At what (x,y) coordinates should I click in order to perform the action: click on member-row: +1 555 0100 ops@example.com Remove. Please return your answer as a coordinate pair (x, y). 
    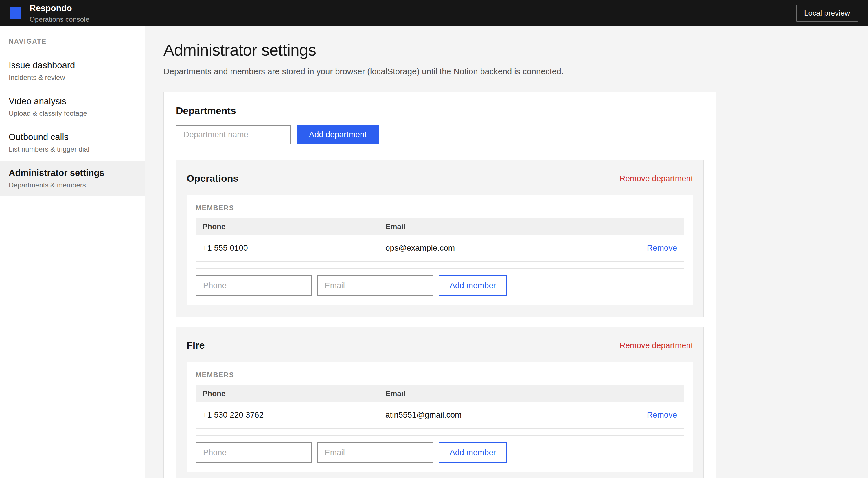
    Looking at the image, I should click on (440, 248).